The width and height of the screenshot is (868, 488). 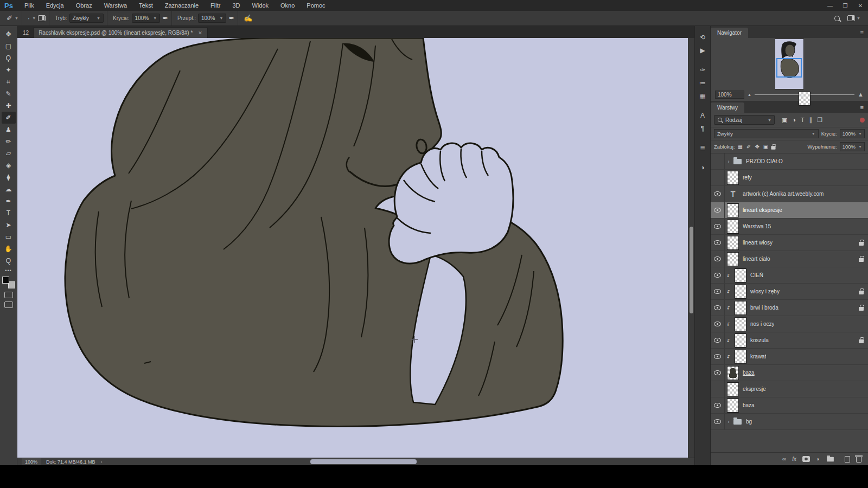 What do you see at coordinates (9, 237) in the screenshot?
I see `shape-tool: ▭` at bounding box center [9, 237].